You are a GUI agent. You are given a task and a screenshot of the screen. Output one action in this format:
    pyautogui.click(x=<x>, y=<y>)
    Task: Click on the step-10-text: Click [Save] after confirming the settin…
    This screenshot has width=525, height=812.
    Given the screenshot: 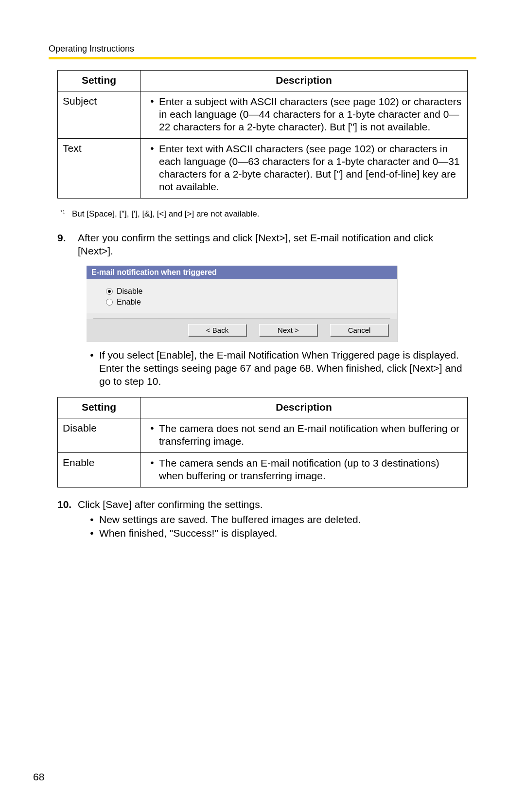 What is the action you would take?
    pyautogui.click(x=273, y=505)
    